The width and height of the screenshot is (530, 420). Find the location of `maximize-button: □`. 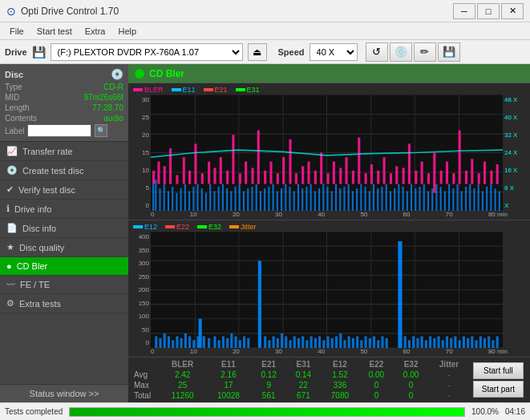

maximize-button: □ is located at coordinates (488, 11).